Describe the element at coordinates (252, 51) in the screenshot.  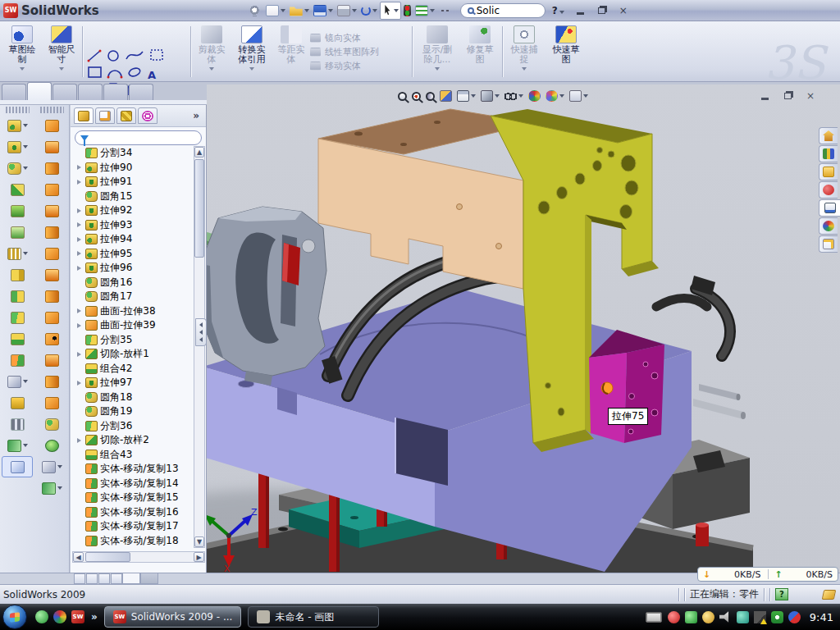
I see `convert-entities-button: 转换实 体引用` at that location.